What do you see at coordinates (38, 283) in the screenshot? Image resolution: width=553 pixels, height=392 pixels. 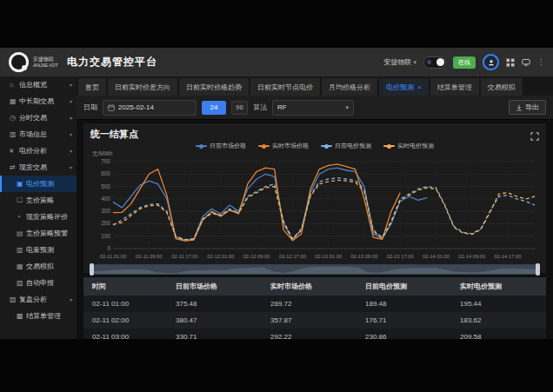 I see `sidebar-item-自动申报: ▧ 自动申报` at bounding box center [38, 283].